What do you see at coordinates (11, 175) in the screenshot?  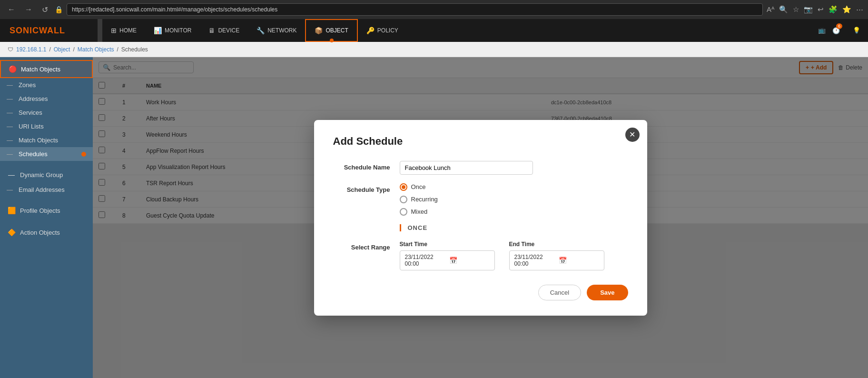 I see `dynamic-group-icon: —` at bounding box center [11, 175].